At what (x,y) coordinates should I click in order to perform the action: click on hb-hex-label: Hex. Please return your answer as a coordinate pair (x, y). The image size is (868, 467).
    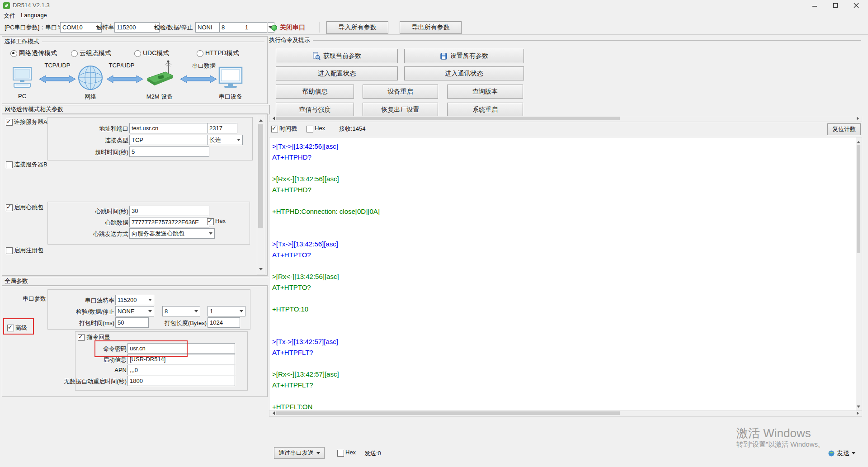
    Looking at the image, I should click on (221, 221).